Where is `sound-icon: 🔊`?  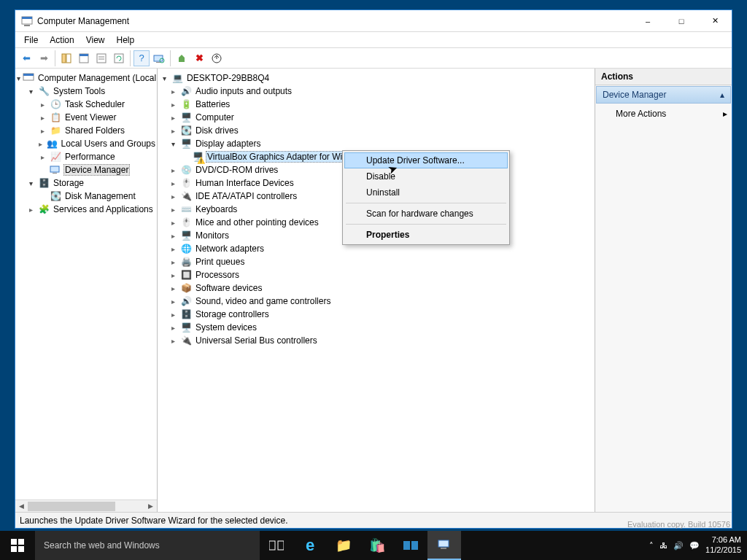 sound-icon: 🔊 is located at coordinates (186, 301).